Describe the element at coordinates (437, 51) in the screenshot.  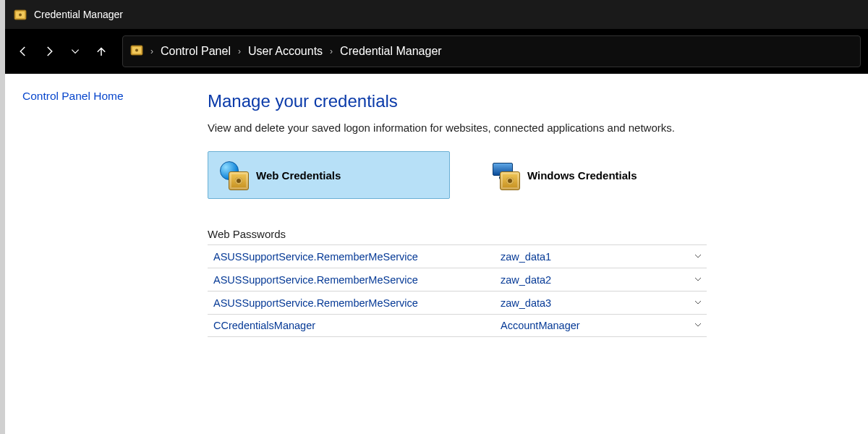
I see `navbar: › Control Panel › User Accounts › Creden…` at that location.